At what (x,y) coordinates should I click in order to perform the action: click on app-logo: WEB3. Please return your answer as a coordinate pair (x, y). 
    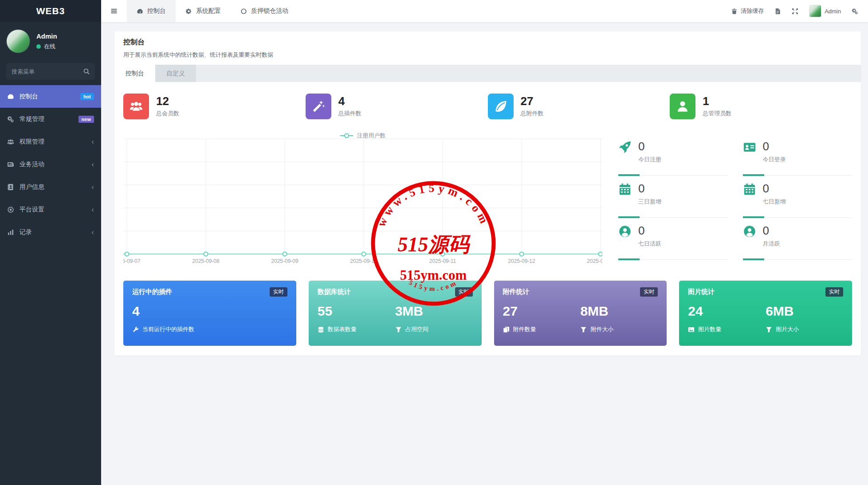
    Looking at the image, I should click on (51, 11).